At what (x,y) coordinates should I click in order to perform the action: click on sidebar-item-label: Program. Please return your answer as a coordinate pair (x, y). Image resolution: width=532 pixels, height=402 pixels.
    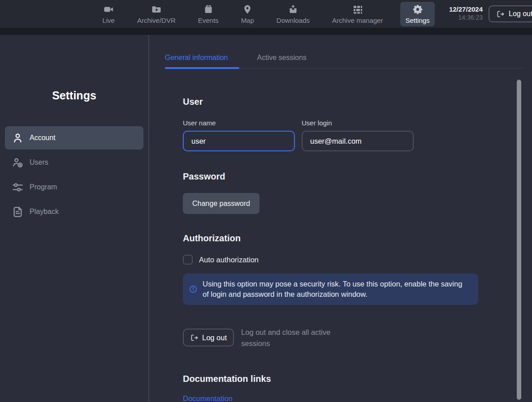
    Looking at the image, I should click on (43, 187).